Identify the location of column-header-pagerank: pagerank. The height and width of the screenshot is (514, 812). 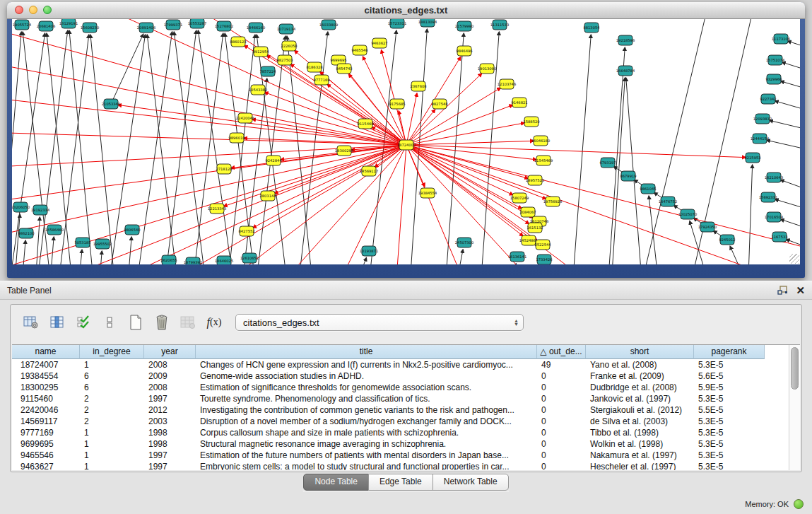
(729, 352).